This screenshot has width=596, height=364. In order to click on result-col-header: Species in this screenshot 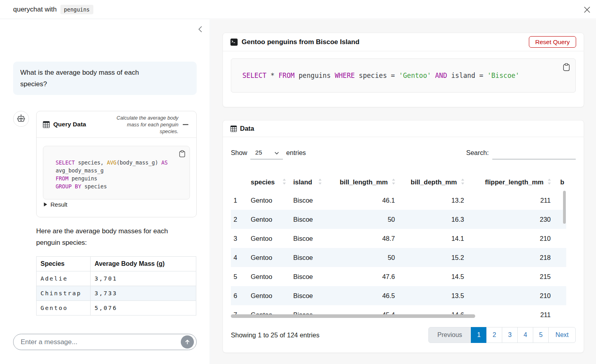, I will do `click(64, 264)`.